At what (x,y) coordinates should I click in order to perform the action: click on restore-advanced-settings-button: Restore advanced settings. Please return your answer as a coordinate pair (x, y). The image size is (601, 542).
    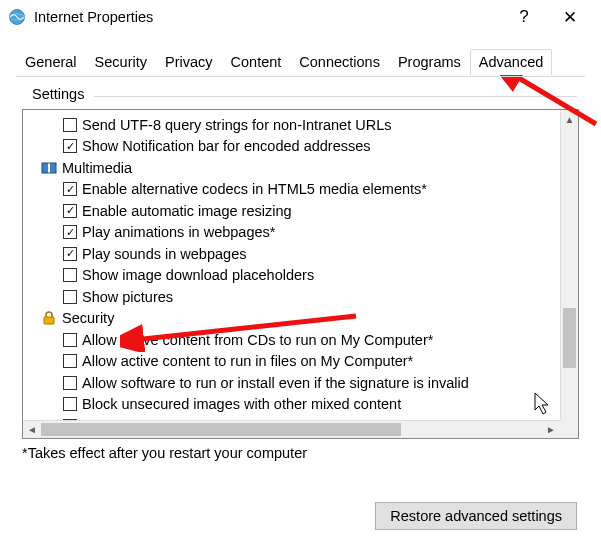
    Looking at the image, I should click on (476, 516).